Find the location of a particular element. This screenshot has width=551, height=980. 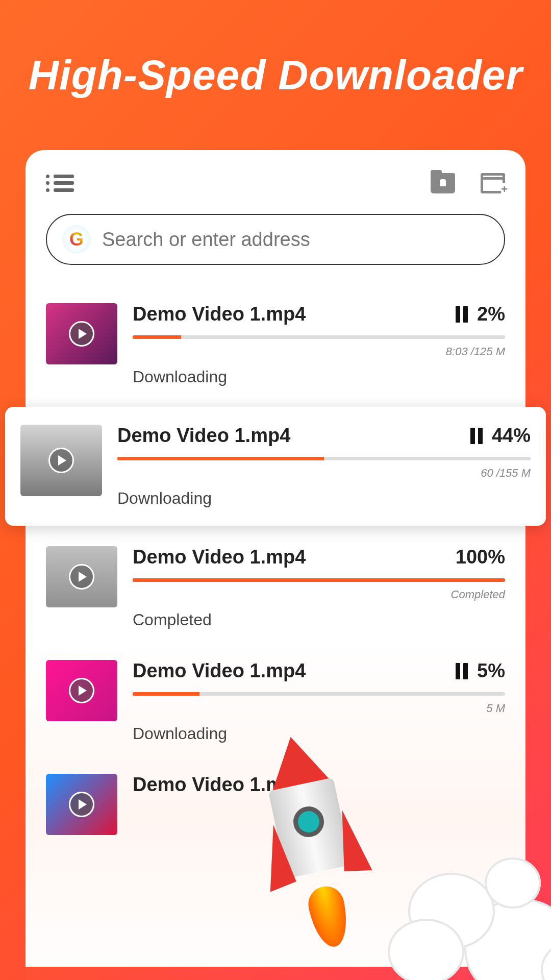

toolbar is located at coordinates (276, 193).